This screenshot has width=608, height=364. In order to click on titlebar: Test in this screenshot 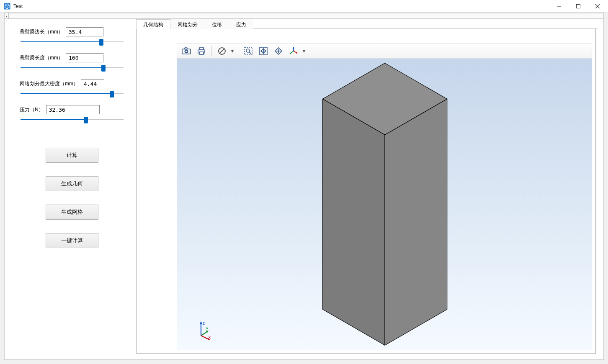, I will do `click(304, 6)`.